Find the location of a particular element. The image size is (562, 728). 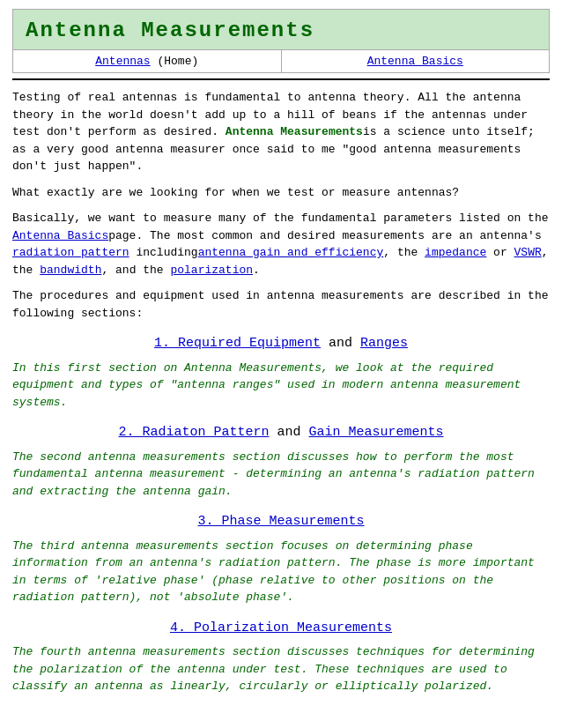

section1-description: In this first section on Antenna Measure… is located at coordinates (281, 386).